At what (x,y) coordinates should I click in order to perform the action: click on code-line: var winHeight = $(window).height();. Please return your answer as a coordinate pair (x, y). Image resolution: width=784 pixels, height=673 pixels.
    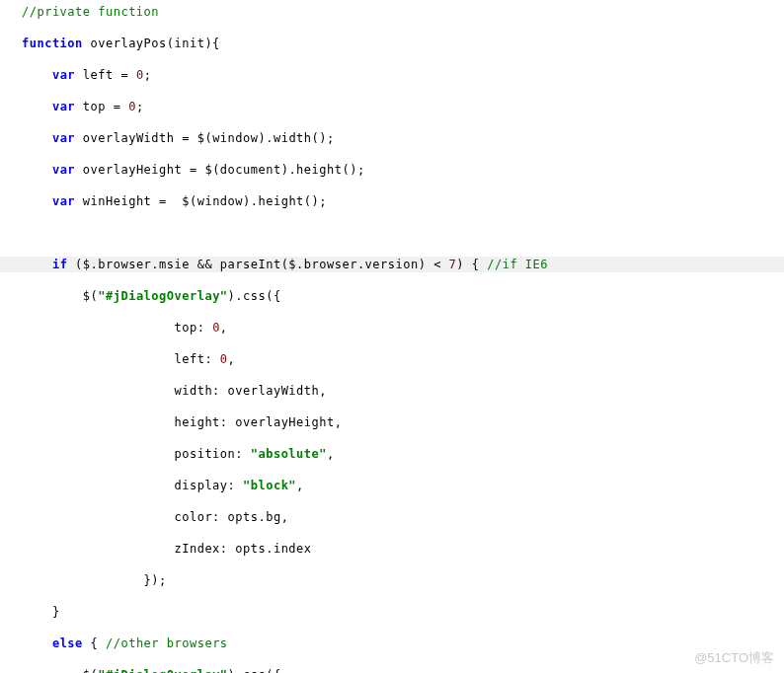
    Looking at the image, I should click on (392, 201).